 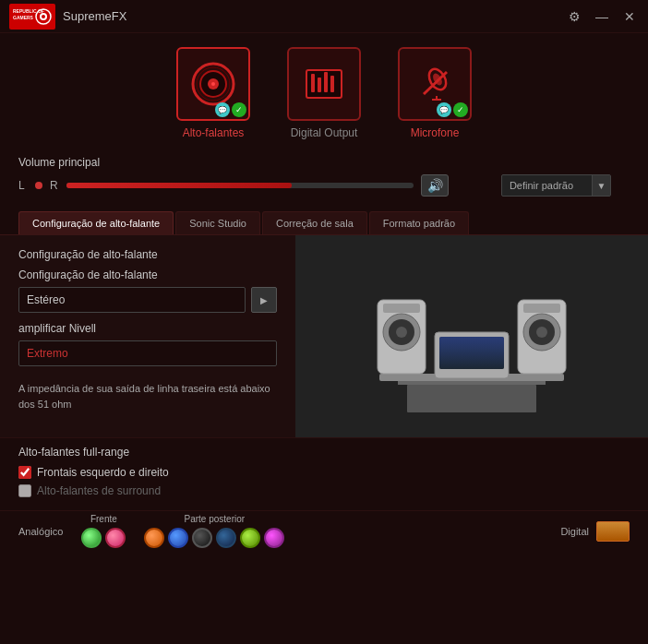 What do you see at coordinates (435, 84) in the screenshot?
I see `mic-icon-wrap: 💬 ✓` at bounding box center [435, 84].